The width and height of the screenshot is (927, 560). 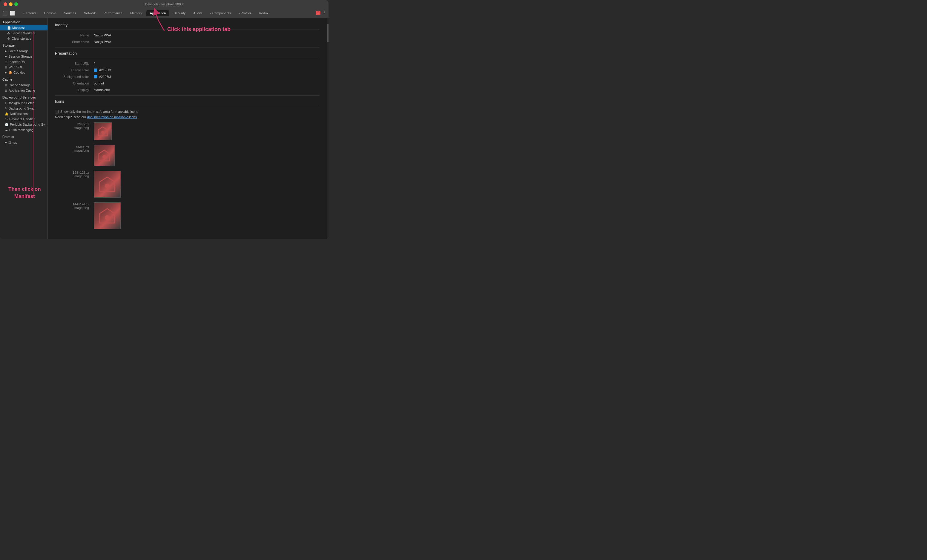 I want to click on theme-color-swatch, so click(x=96, y=70).